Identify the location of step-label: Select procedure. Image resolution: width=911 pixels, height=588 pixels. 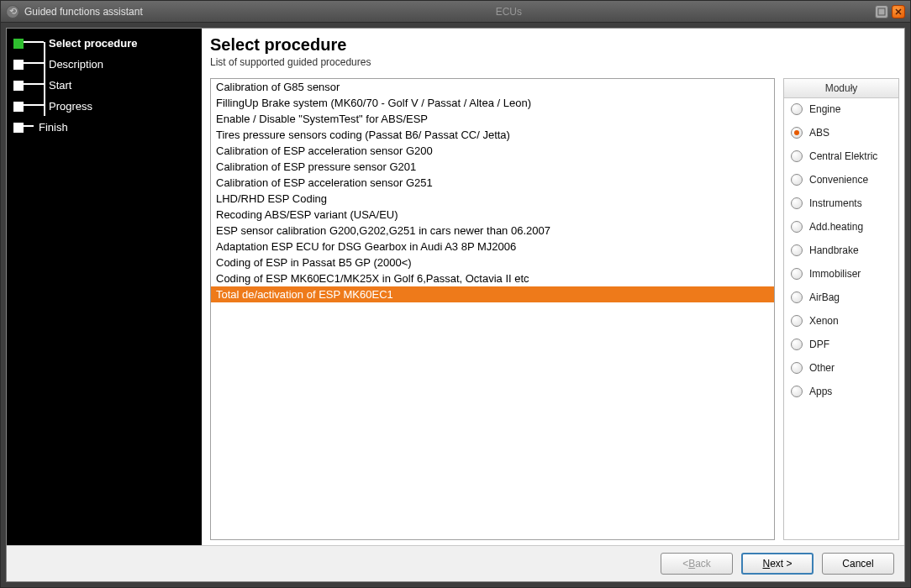
(93, 44).